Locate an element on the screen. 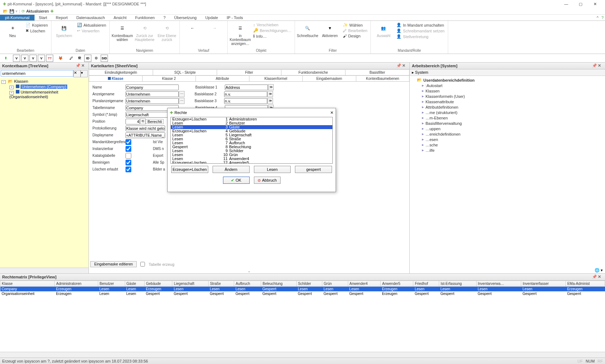 The image size is (605, 364). tb-v4-icon: V is located at coordinates (41, 58).